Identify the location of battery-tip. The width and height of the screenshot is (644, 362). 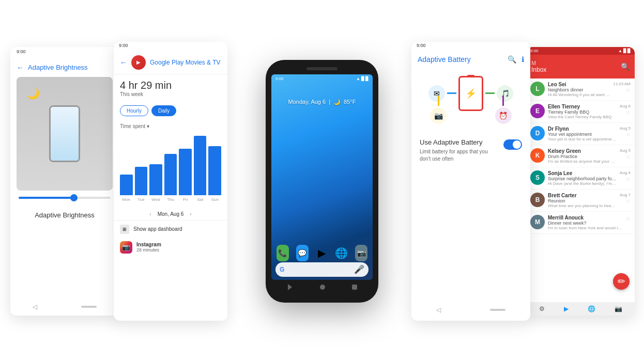
(471, 76).